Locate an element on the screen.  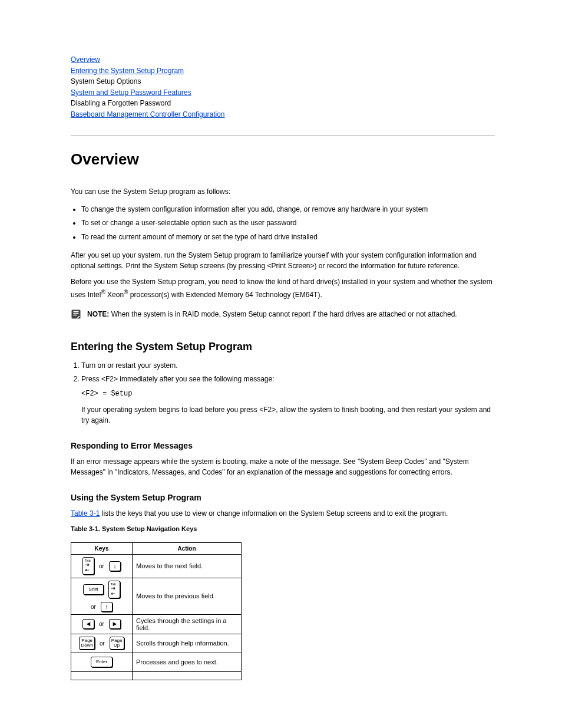
toc-link-bmc: Baseboard Management Controller Configur… is located at coordinates (148, 114).